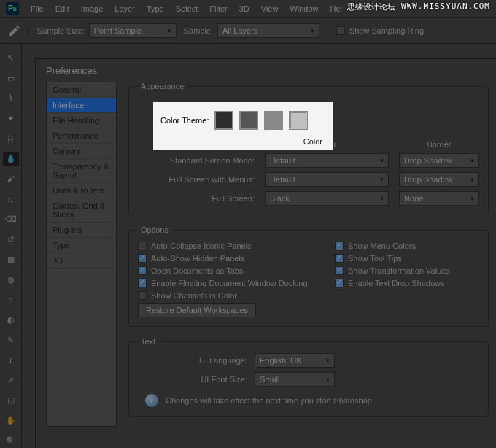  I want to click on gradient-tool: ▦, so click(11, 260).